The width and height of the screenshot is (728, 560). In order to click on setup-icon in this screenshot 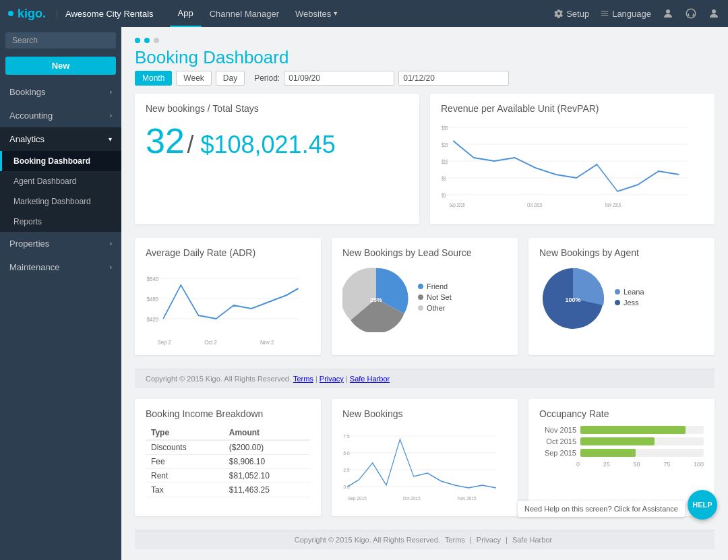, I will do `click(559, 13)`.